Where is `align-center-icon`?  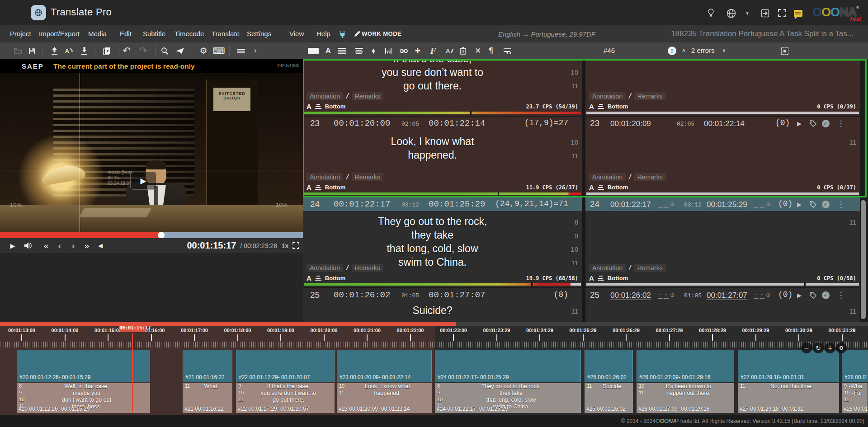 align-center-icon is located at coordinates (359, 51).